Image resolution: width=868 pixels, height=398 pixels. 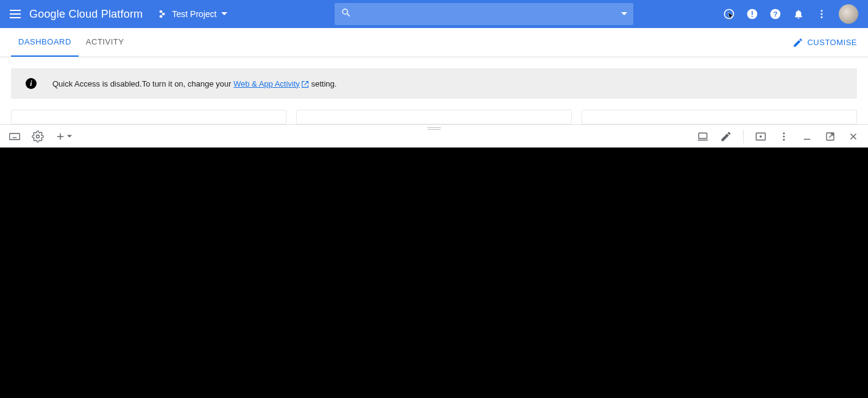 I want to click on alert-icon, so click(x=752, y=14).